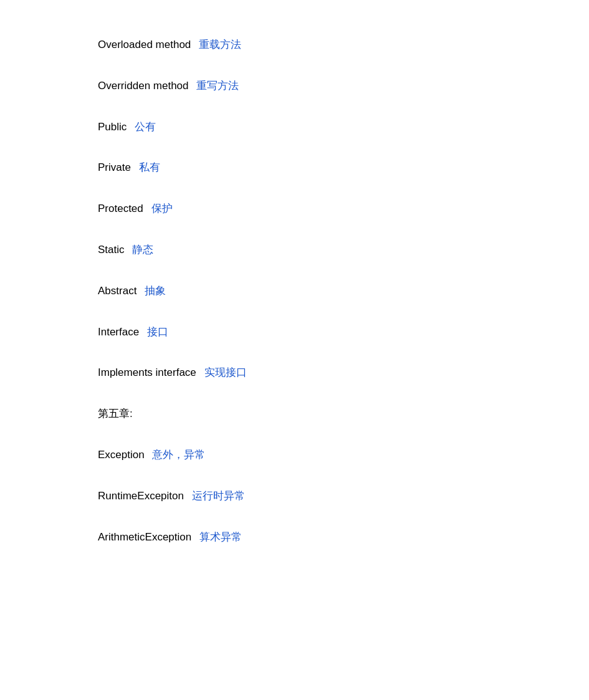 The height and width of the screenshot is (700, 589). I want to click on term-chinese: 保护, so click(162, 208).